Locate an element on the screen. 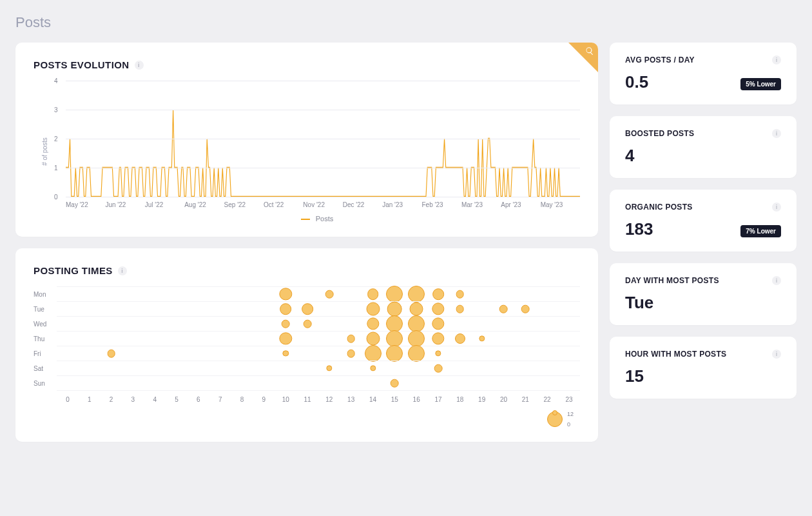  stat-card-boost: BOOSTED POSTSi4 is located at coordinates (703, 147).